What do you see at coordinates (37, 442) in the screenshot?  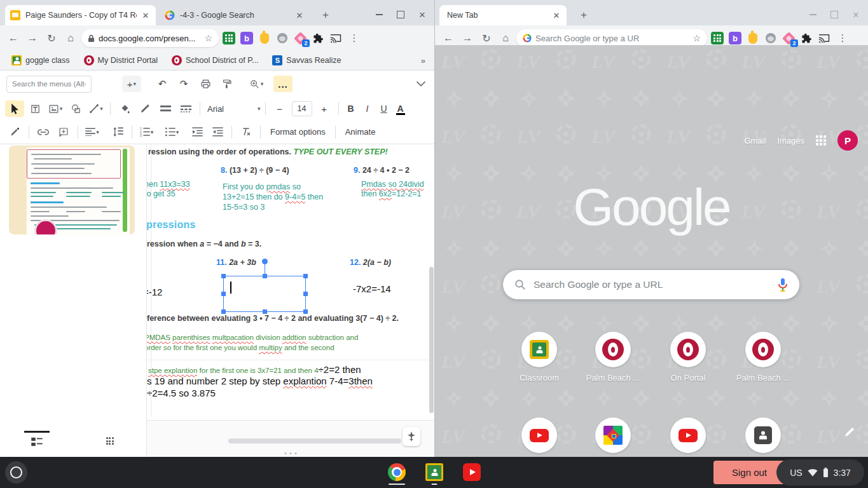 I see `filmstrip-view-button` at bounding box center [37, 442].